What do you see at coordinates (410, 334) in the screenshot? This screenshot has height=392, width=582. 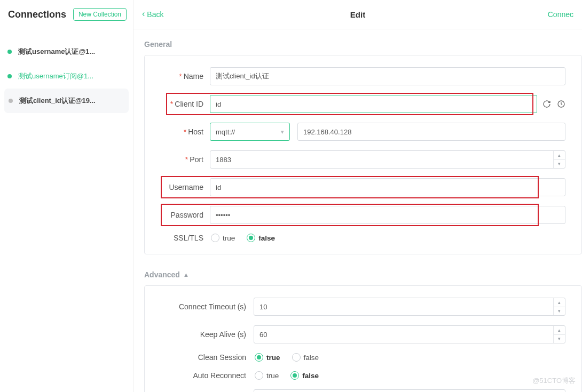 I see `keep-alive-input: 60` at bounding box center [410, 334].